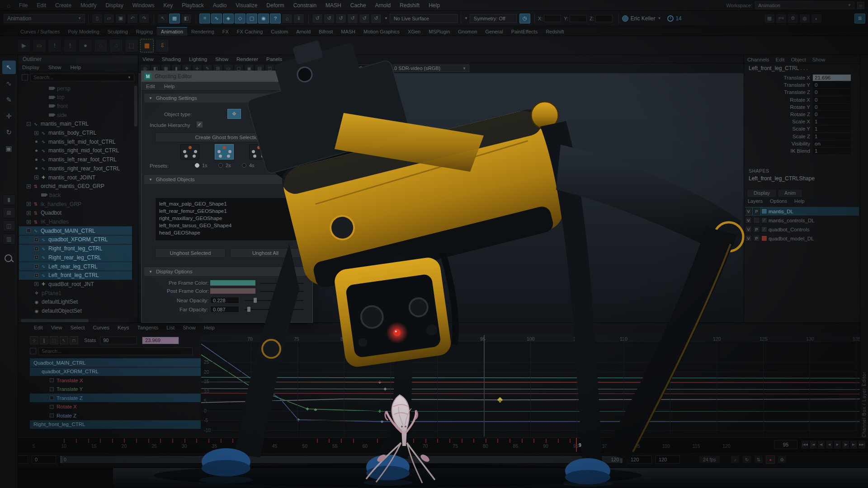 The image size is (868, 488). What do you see at coordinates (9, 239) in the screenshot?
I see `outliner-pane-layout-button: ▥` at bounding box center [9, 239].